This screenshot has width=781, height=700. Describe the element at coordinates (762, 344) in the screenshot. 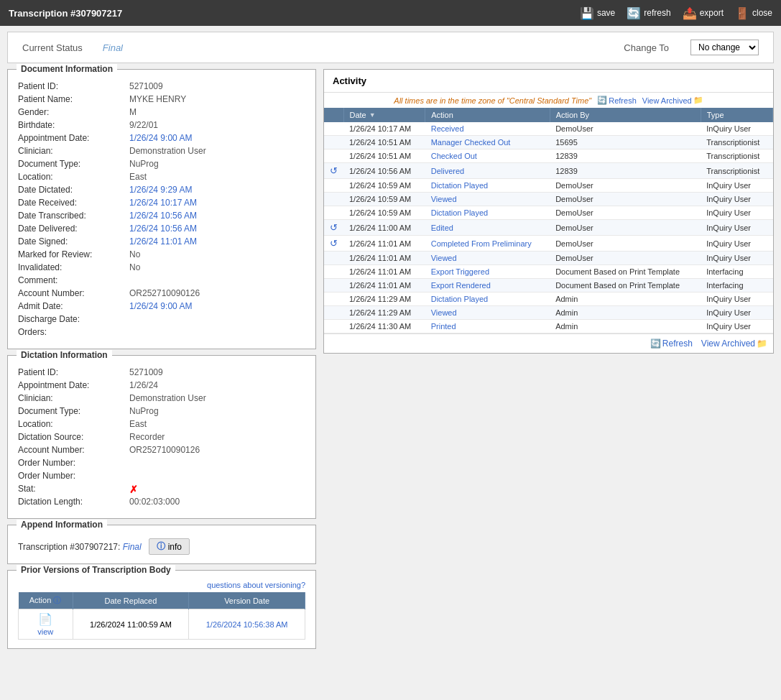

I see `view-archived-icon-bottom: 📁` at that location.